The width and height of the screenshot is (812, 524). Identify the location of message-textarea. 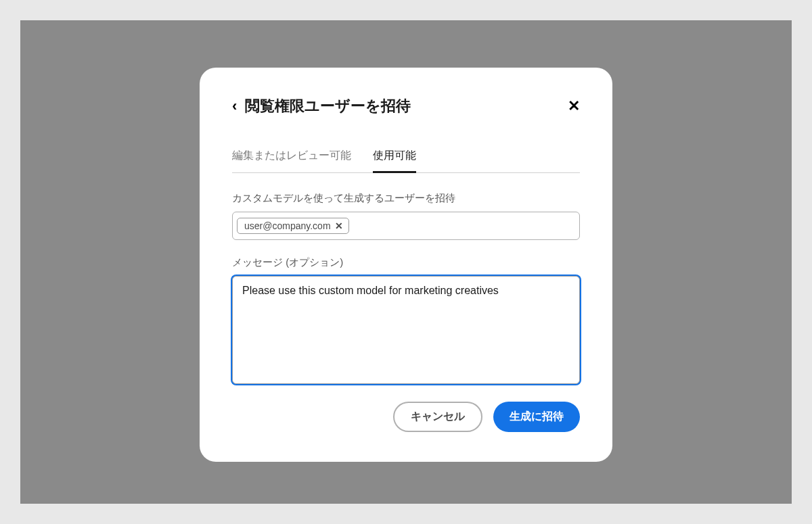
(406, 330).